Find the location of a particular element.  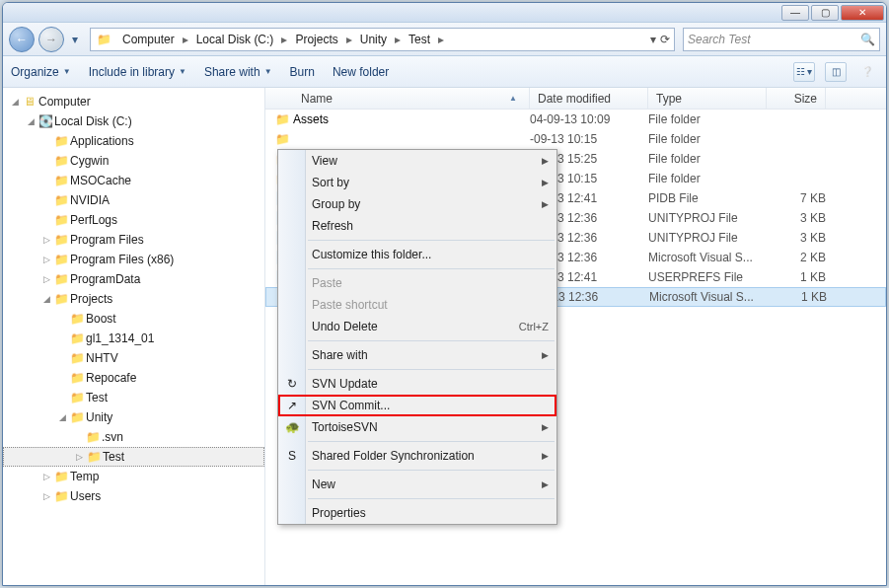

file-icon: 📁 is located at coordinates (282, 139).